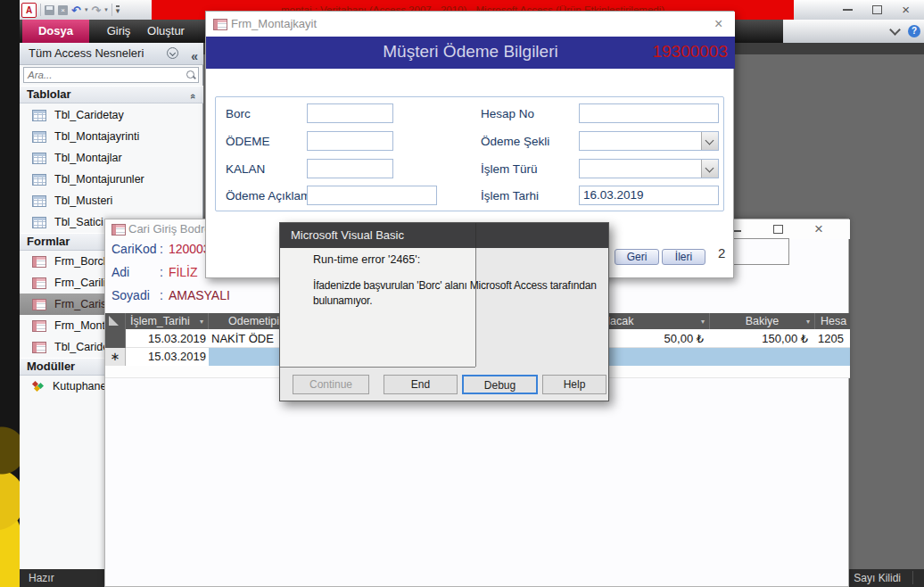 Image resolution: width=924 pixels, height=587 pixels. Describe the element at coordinates (84, 201) in the screenshot. I see `item-label: Tbl_Musteri` at that location.